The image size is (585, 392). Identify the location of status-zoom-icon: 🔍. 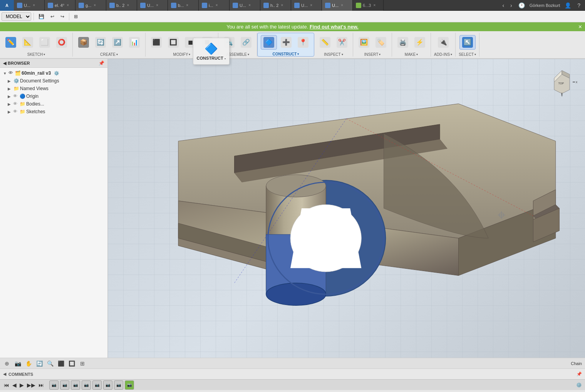
(50, 364).